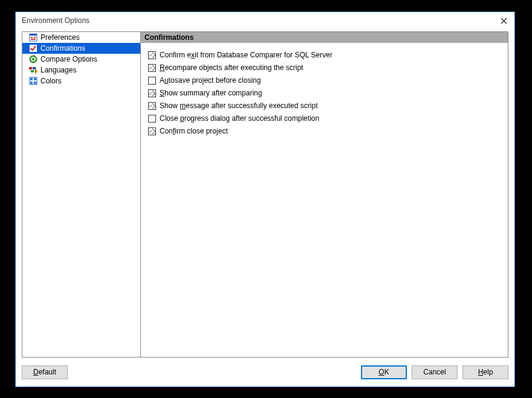 The image size is (532, 398). Describe the element at coordinates (265, 372) in the screenshot. I see `button-bar: Default OK Cancel Help` at that location.